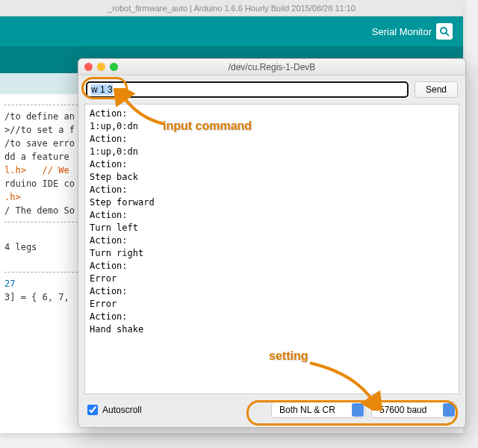 This screenshot has height=448, width=478. I want to click on monitor-titlebar: /dev/cu.Regis-1-DevB, so click(272, 67).